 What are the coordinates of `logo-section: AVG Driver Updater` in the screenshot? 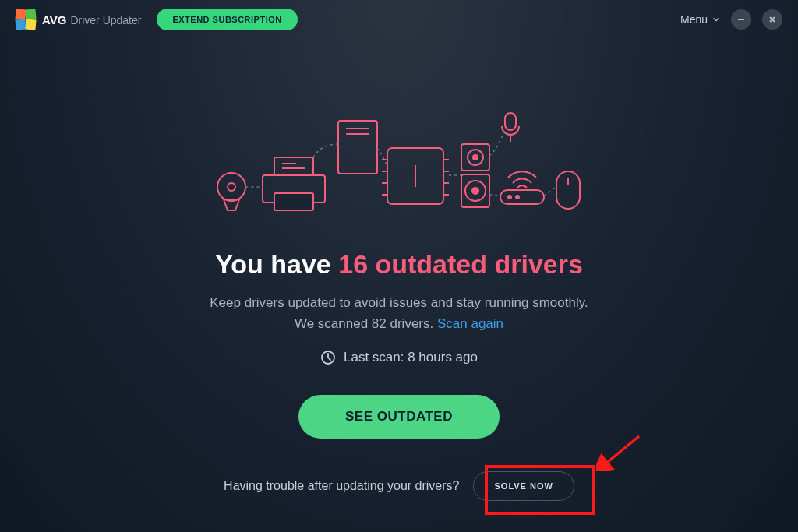 It's located at (78, 19).